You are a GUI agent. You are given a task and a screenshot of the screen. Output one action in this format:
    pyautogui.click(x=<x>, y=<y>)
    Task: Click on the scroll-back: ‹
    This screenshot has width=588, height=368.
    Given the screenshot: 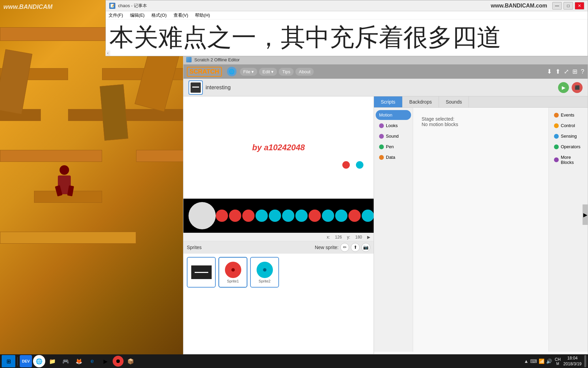 What is the action you would take?
    pyautogui.click(x=108, y=53)
    